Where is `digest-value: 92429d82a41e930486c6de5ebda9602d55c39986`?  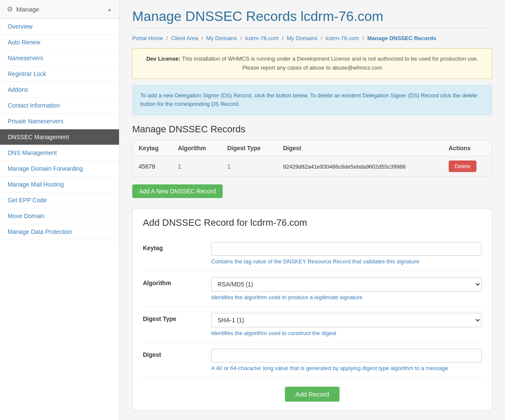 digest-value: 92429d82a41e930486c6de5ebda9602d55c39986 is located at coordinates (344, 166).